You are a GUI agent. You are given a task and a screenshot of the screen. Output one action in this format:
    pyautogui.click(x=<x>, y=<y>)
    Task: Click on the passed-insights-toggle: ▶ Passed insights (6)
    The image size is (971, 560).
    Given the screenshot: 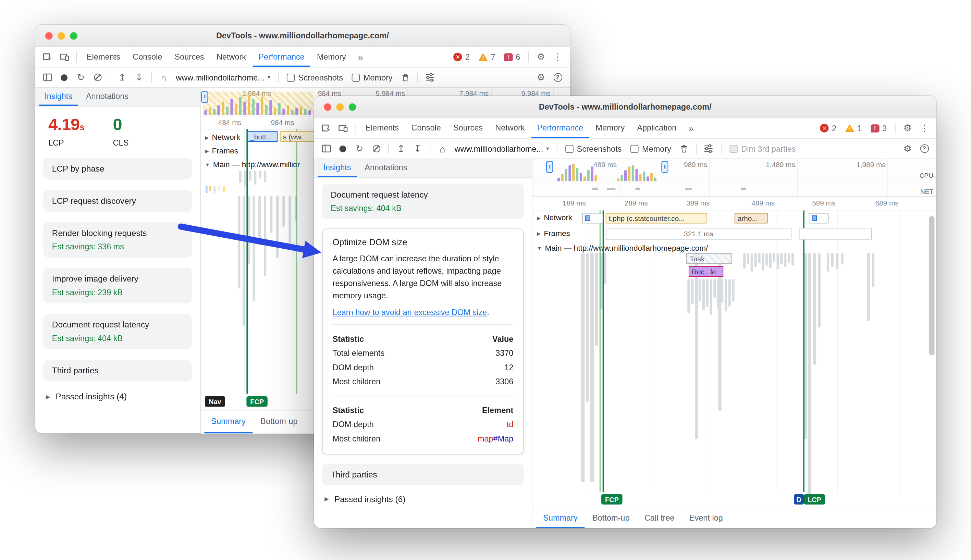 What is the action you would take?
    pyautogui.click(x=423, y=499)
    